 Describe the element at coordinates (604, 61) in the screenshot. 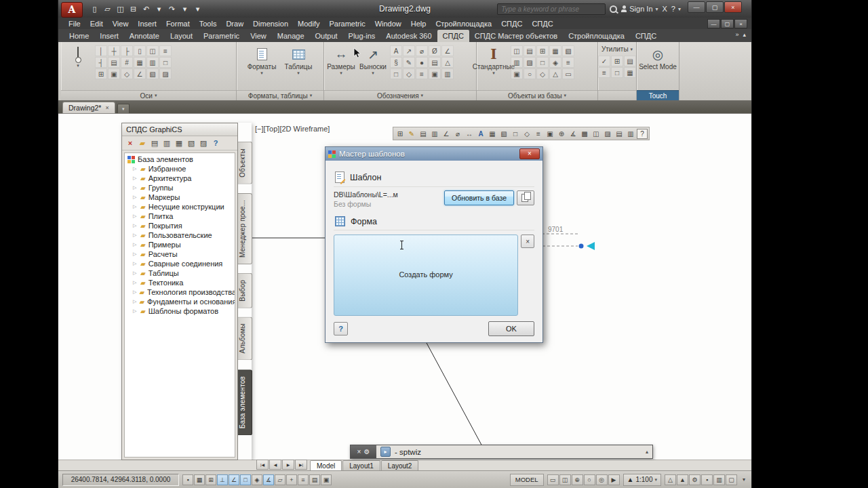

I see `utility-tool-icon: ✓` at that location.